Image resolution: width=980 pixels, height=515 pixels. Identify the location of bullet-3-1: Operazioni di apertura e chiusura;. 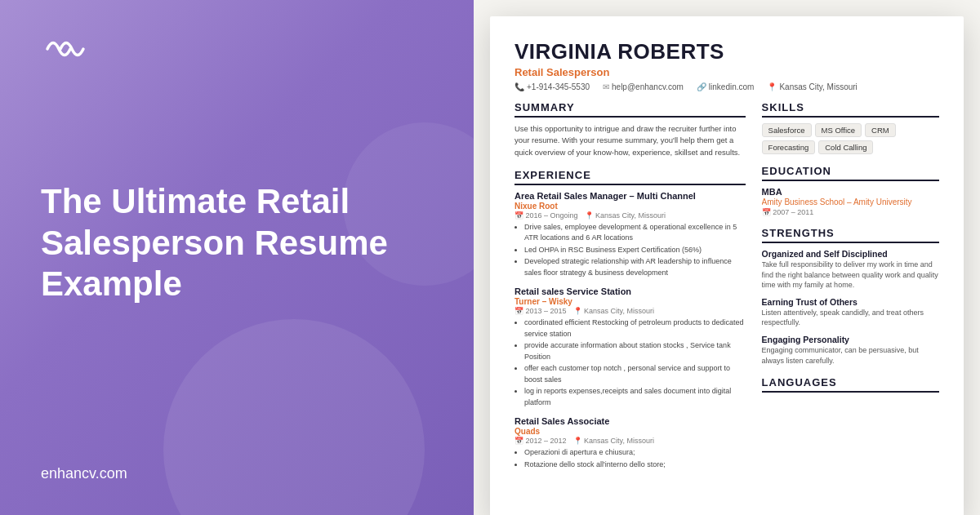
(635, 453).